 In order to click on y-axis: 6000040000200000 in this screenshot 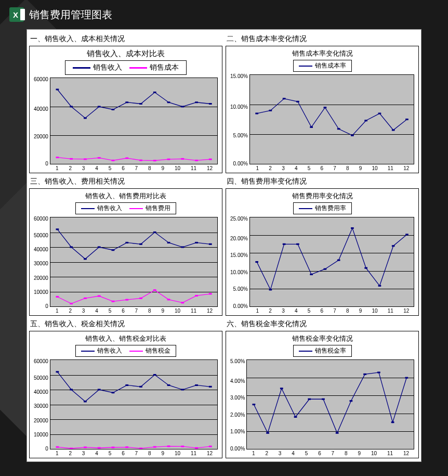, I will do `click(42, 121)`.